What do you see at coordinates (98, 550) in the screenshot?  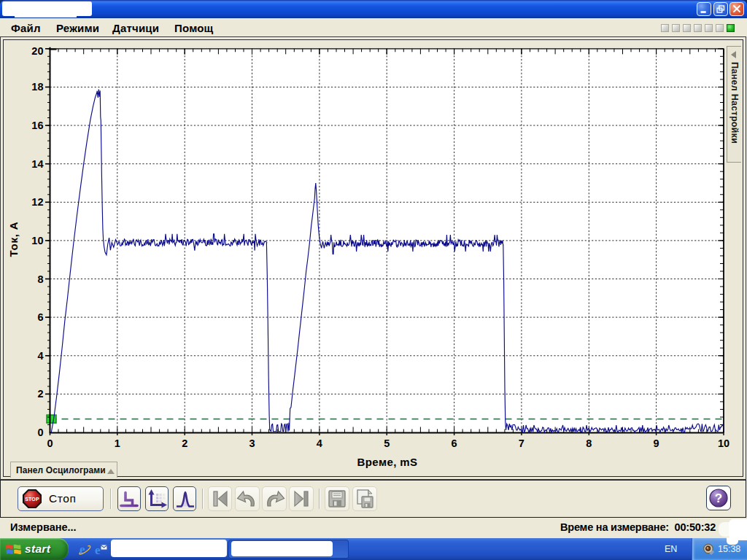 I see `svg-text: e` at bounding box center [98, 550].